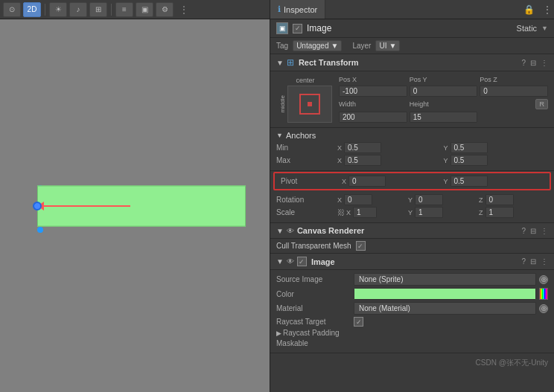 The width and height of the screenshot is (554, 392). What do you see at coordinates (280, 135) in the screenshot?
I see `anchors-expand-icon: ▼` at bounding box center [280, 135].